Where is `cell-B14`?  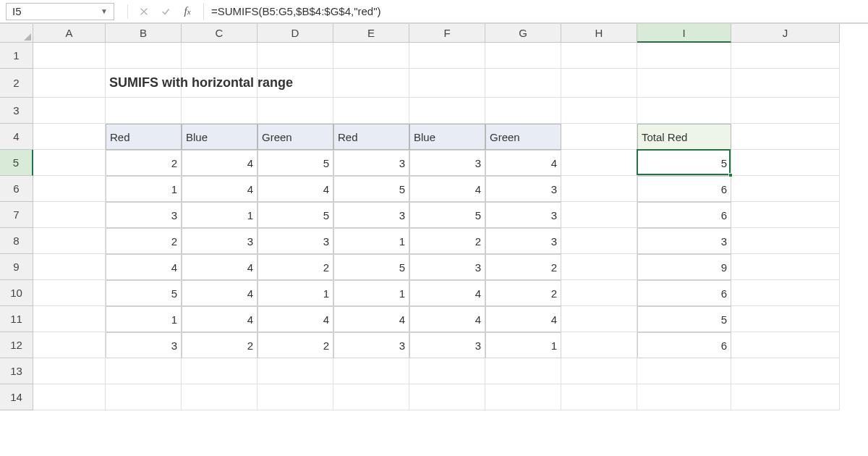 cell-B14 is located at coordinates (143, 397).